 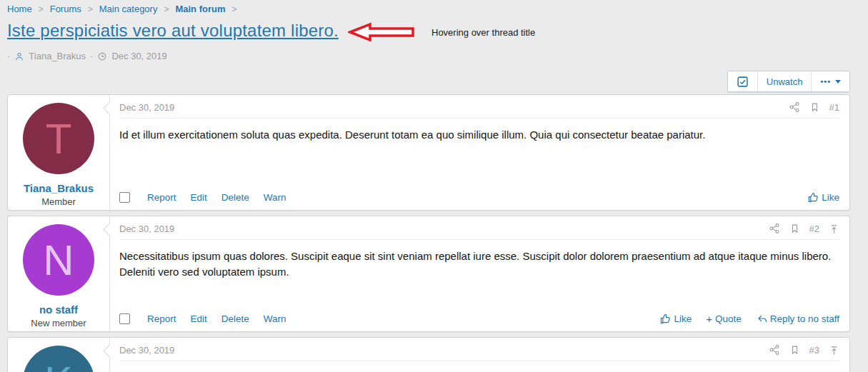 I want to click on reply-link: Reply to no staff, so click(x=797, y=318).